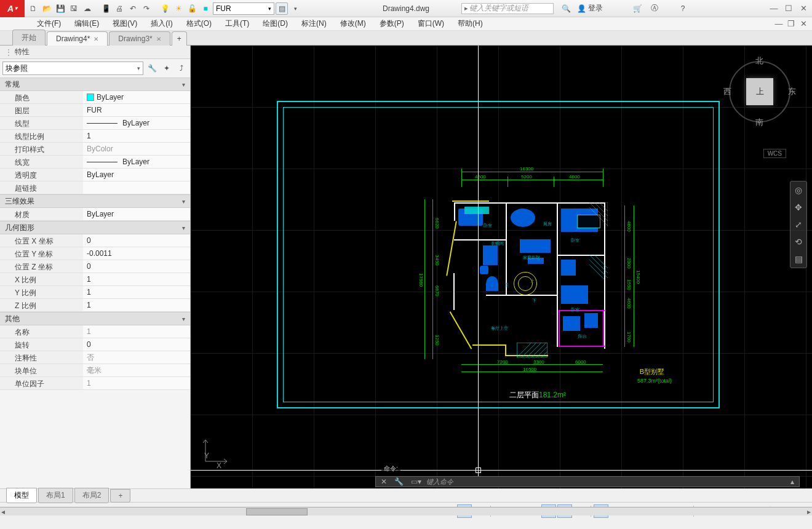 The width and height of the screenshot is (812, 529). I want to click on prop-group-geometry: 几何图形, so click(95, 228).